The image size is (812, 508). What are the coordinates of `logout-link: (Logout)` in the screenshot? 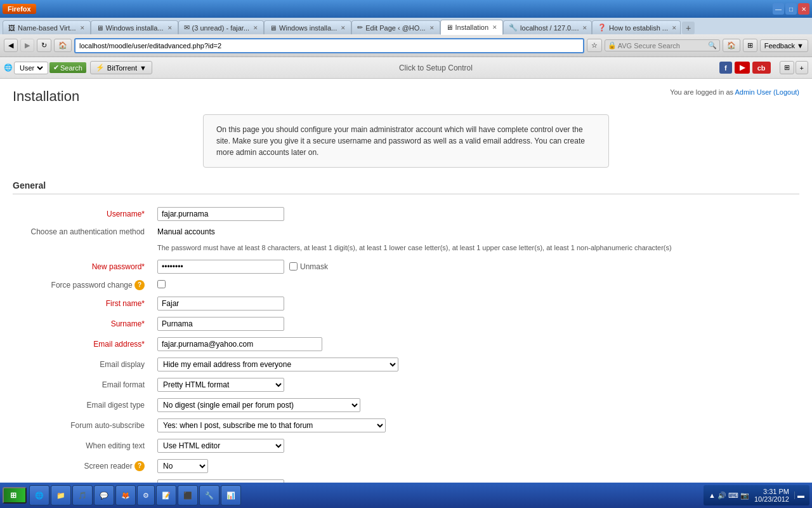 It's located at (787, 92).